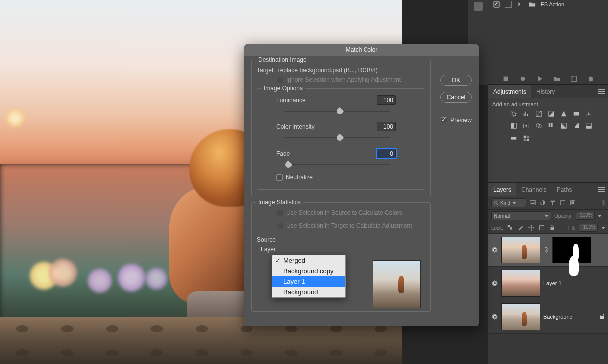 This screenshot has width=608, height=364. What do you see at coordinates (602, 317) in the screenshot?
I see `lock-icon` at bounding box center [602, 317].